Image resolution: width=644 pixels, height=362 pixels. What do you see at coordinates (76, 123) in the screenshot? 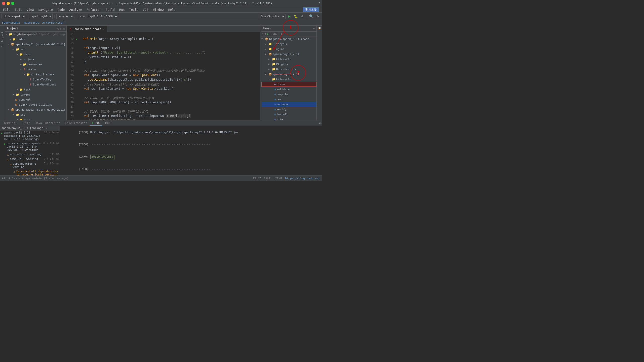
I see `tab-file-transfer: File Transfer` at bounding box center [76, 123].